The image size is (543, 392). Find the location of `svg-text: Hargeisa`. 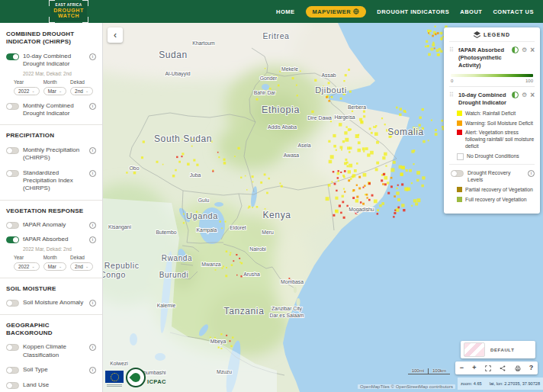

svg-text: Hargeisa is located at coordinates (345, 117).